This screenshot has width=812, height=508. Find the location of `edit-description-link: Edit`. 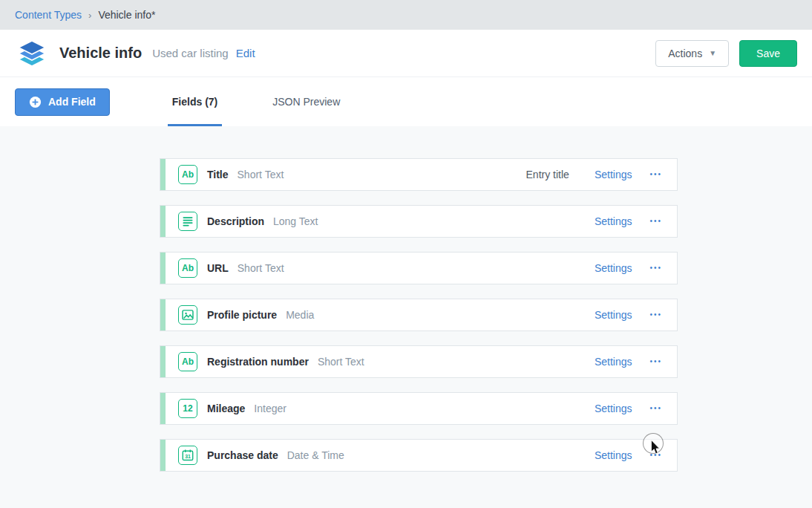

edit-description-link: Edit is located at coordinates (246, 53).